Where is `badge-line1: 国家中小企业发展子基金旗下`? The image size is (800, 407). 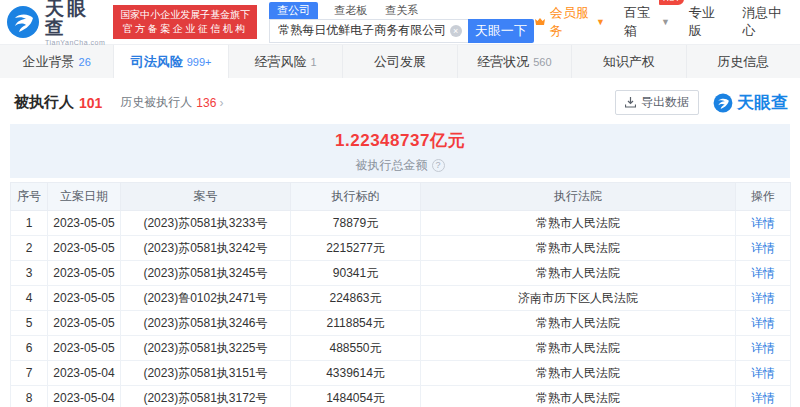 badge-line1: 国家中小企业发展子基金旗下 is located at coordinates (185, 15).